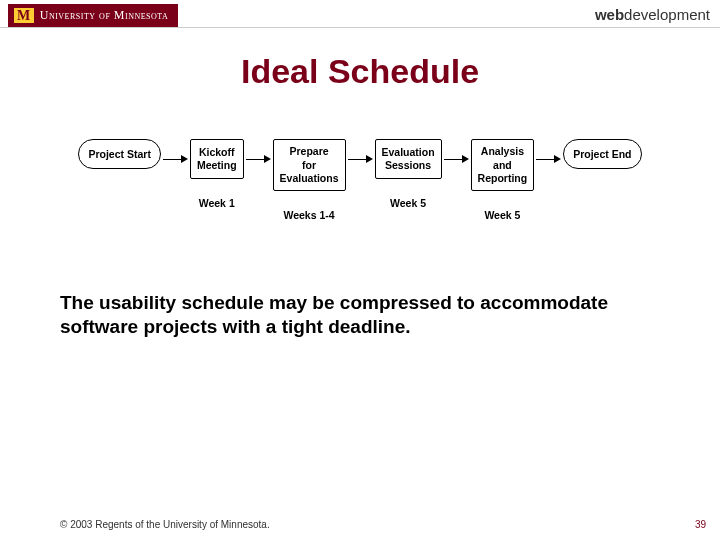 The width and height of the screenshot is (720, 540). What do you see at coordinates (308, 215) in the screenshot?
I see `week-label-2: Weeks 1-4` at bounding box center [308, 215].